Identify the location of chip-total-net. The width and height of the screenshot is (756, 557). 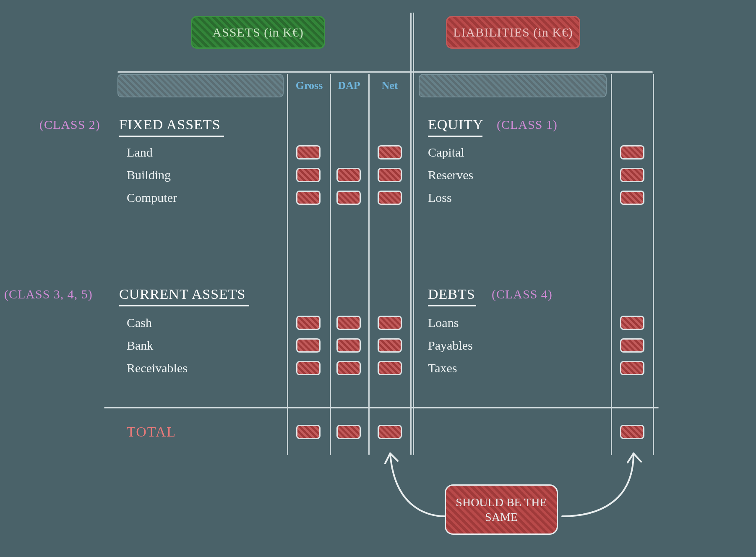
(390, 432).